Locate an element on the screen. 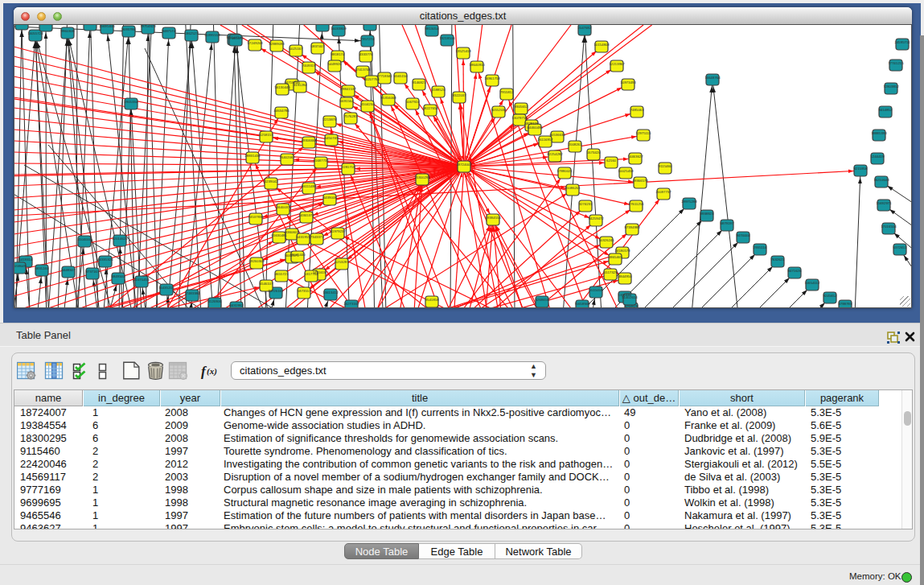 This screenshot has width=924, height=585. svg-text: 77741215 is located at coordinates (896, 63).